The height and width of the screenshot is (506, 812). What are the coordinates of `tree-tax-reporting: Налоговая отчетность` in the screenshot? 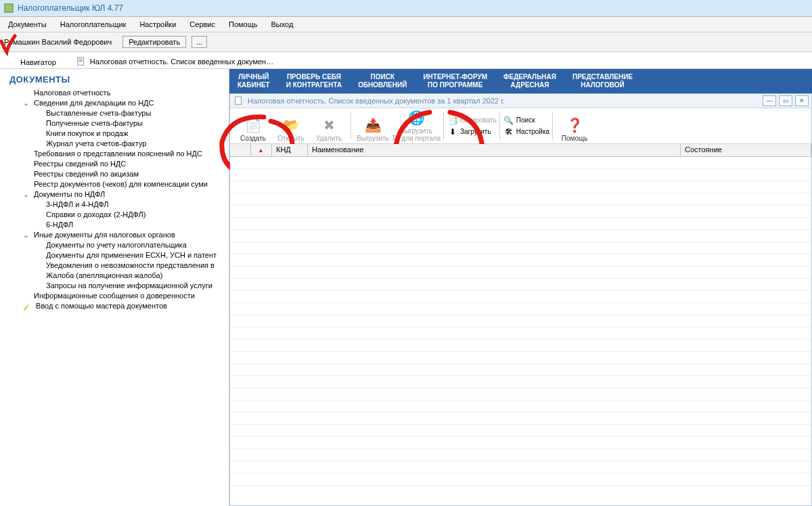 It's located at (114, 92).